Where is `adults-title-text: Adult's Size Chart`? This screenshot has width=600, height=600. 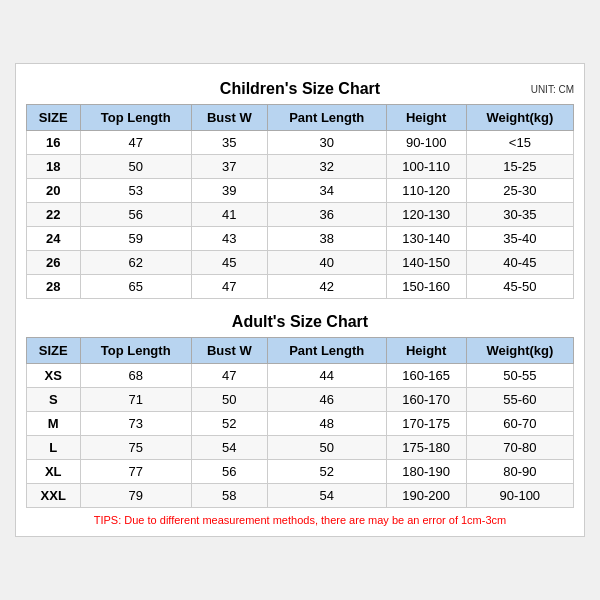
adults-title-text: Adult's Size Chart is located at coordinates (300, 322).